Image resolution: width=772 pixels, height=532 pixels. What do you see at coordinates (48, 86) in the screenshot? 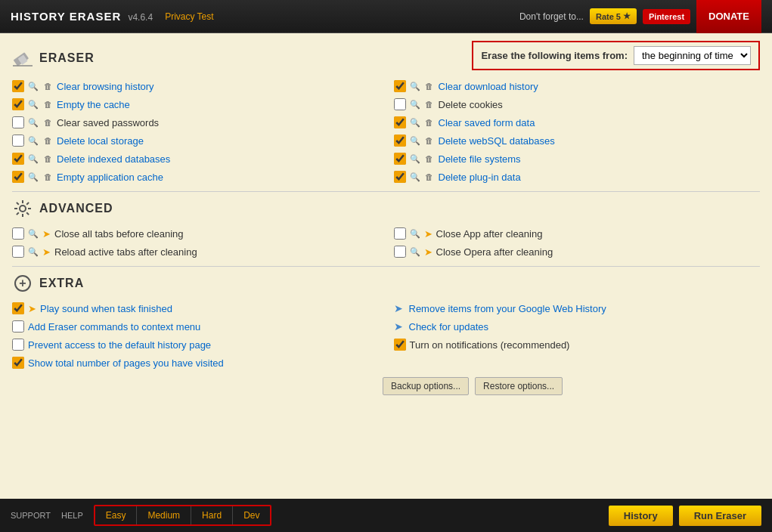
I see `delete-icon-left-0: 🗑` at bounding box center [48, 86].